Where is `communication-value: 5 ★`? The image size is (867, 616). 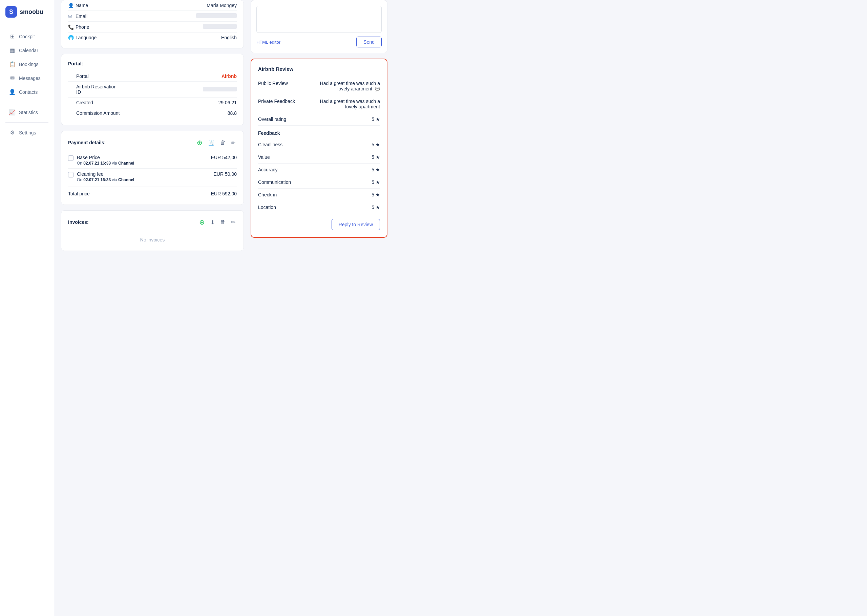 communication-value: 5 ★ is located at coordinates (346, 182).